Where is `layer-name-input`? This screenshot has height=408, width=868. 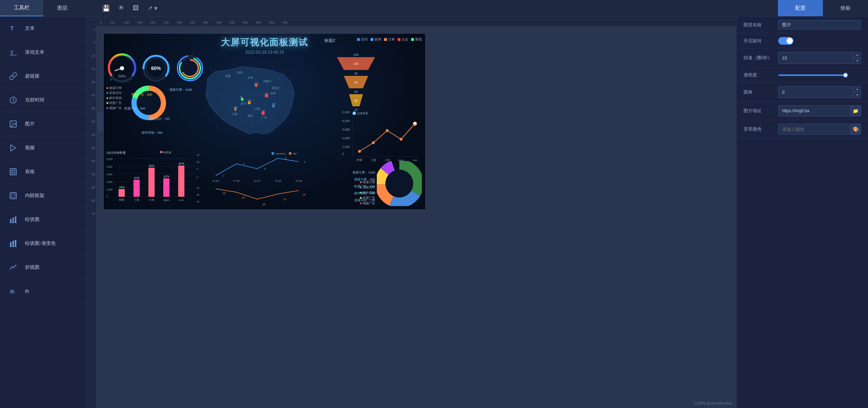 layer-name-input is located at coordinates (819, 25).